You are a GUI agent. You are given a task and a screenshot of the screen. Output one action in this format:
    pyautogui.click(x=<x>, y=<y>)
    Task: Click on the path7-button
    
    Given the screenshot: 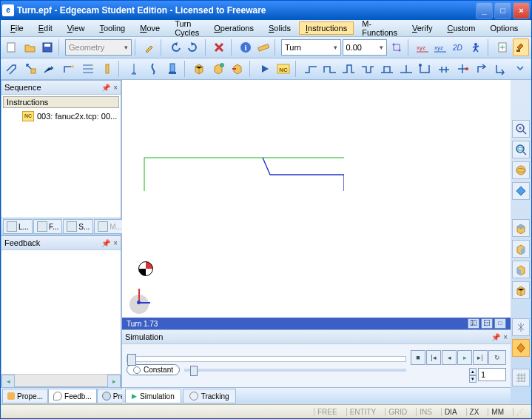 What is the action you would take?
    pyautogui.click(x=425, y=69)
    